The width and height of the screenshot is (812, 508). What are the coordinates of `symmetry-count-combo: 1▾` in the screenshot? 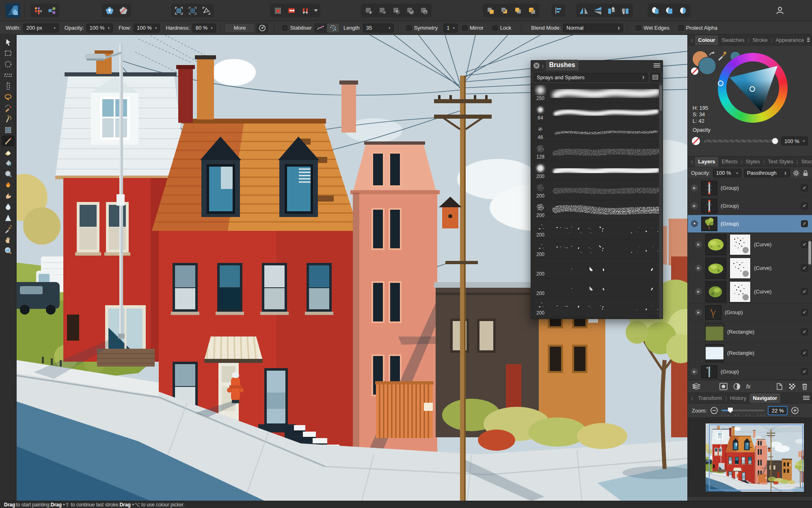 It's located at (451, 28).